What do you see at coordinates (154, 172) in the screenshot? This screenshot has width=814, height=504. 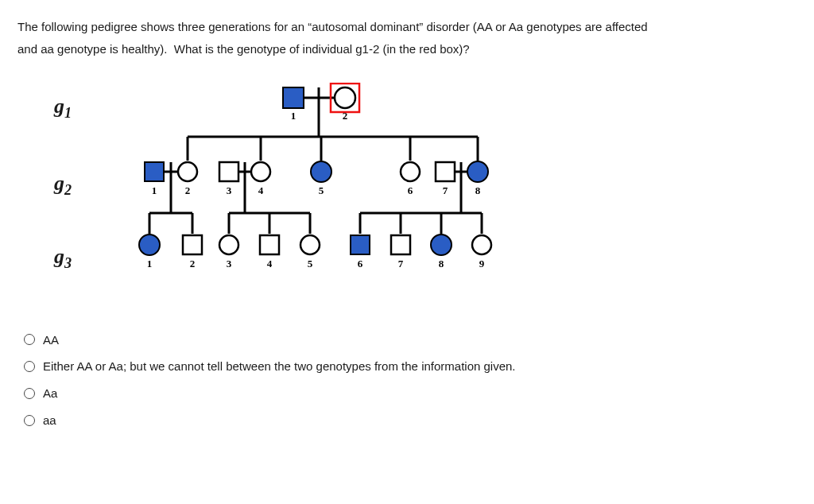 I see `g2-1-male-affected` at bounding box center [154, 172].